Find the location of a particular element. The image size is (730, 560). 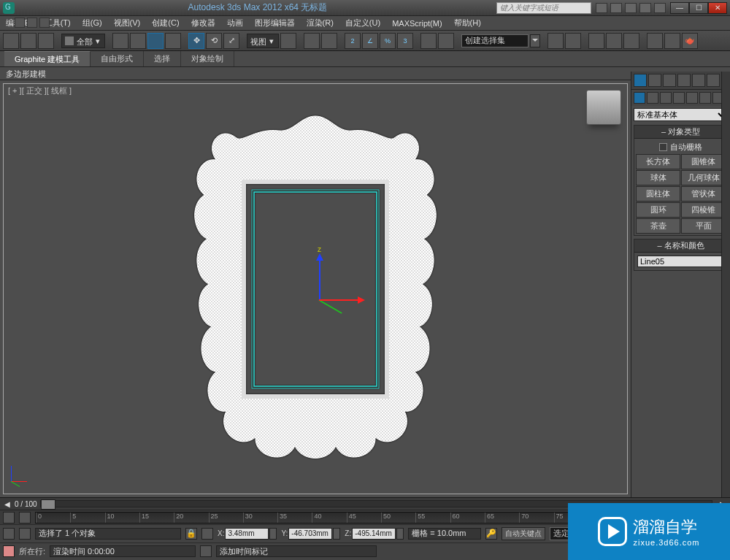

app-icon is located at coordinates (9, 8).